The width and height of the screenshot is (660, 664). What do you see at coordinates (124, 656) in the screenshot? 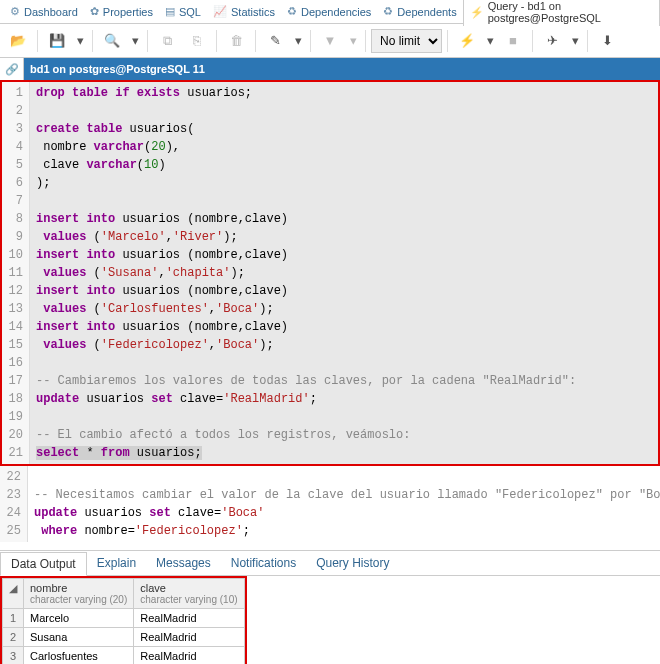
I see `table-row: 3CarlosfuentesRealMadrid` at bounding box center [124, 656].